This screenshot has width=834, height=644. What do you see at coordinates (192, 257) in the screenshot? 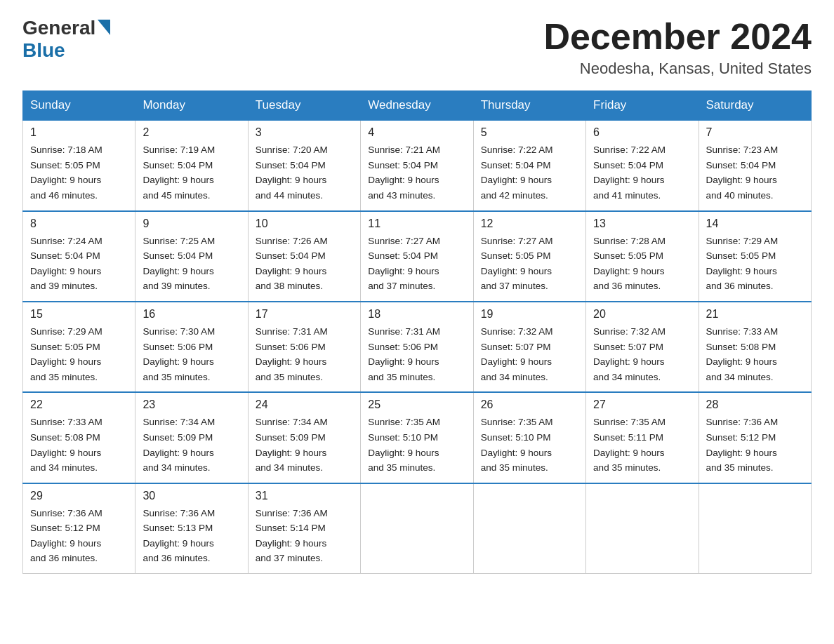
I see `calendar-cell: 9 Sunrise: 7:25 AM Sunset: 5:04 PM Dayli…` at bounding box center [192, 257].